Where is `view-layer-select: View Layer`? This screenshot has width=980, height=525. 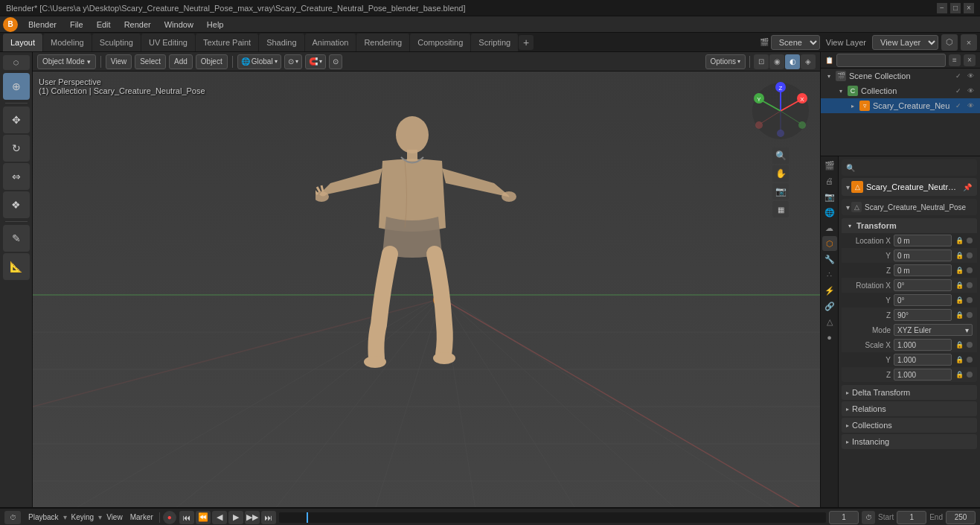
view-layer-select: View Layer is located at coordinates (905, 42).